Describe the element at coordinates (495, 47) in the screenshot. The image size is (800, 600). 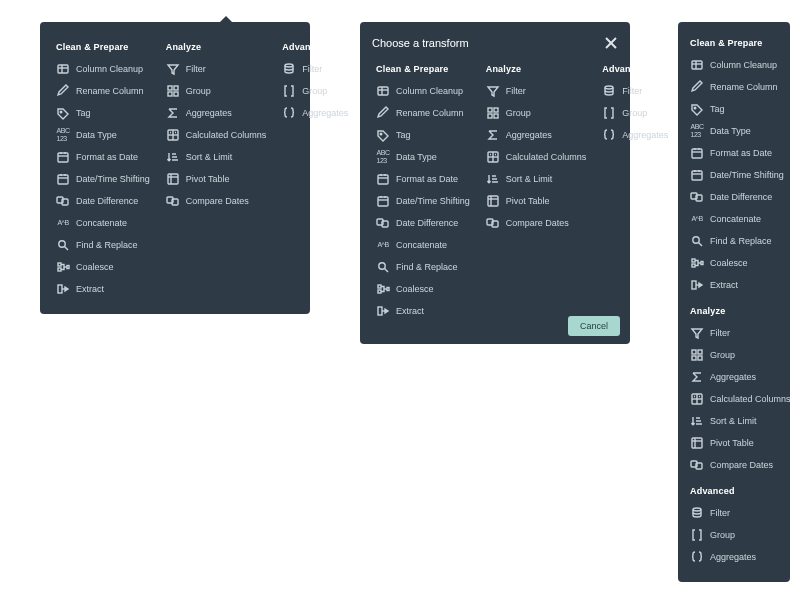
I see `modal-header: Choose a transform` at that location.